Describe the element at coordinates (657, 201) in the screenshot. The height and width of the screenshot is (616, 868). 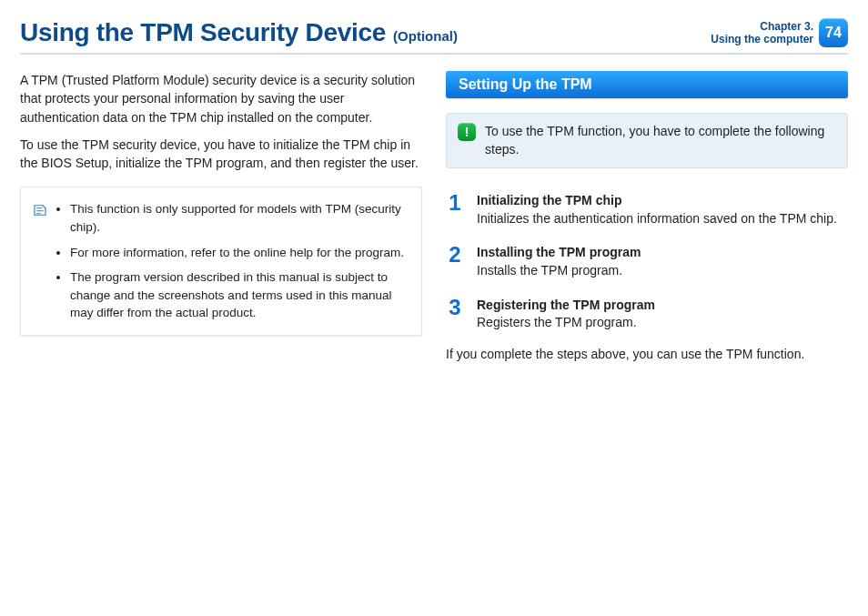
I see `step-title: Initializing the TPM chip` at that location.